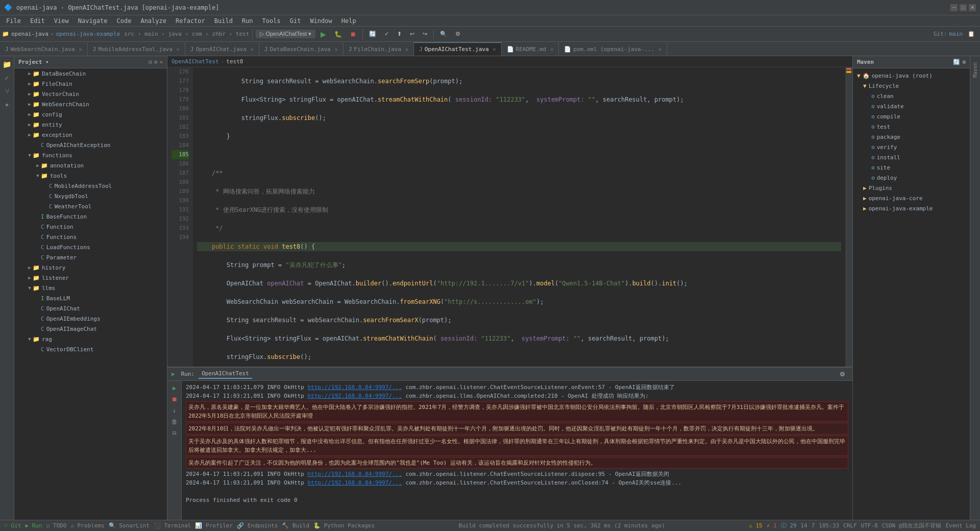 The image size is (980, 531). Describe the element at coordinates (91, 237) in the screenshot. I see `tree-item-functions-class: C Functions` at that location.